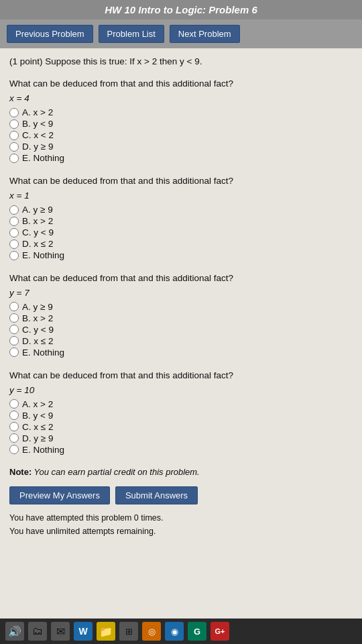 This screenshot has height=644, width=362. Describe the element at coordinates (181, 292) in the screenshot. I see `given-value-3: y = 7` at that location.